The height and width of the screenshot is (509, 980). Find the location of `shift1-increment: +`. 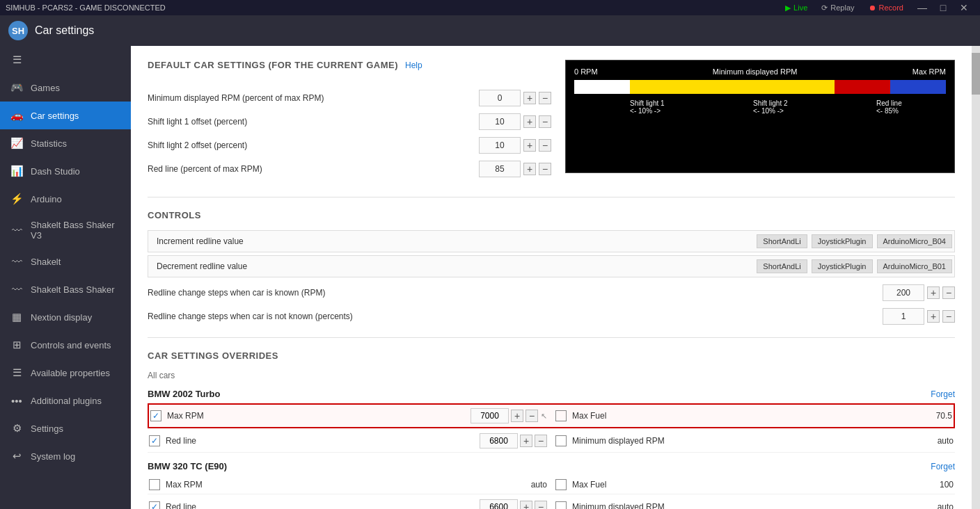

shift1-increment: + is located at coordinates (530, 122).